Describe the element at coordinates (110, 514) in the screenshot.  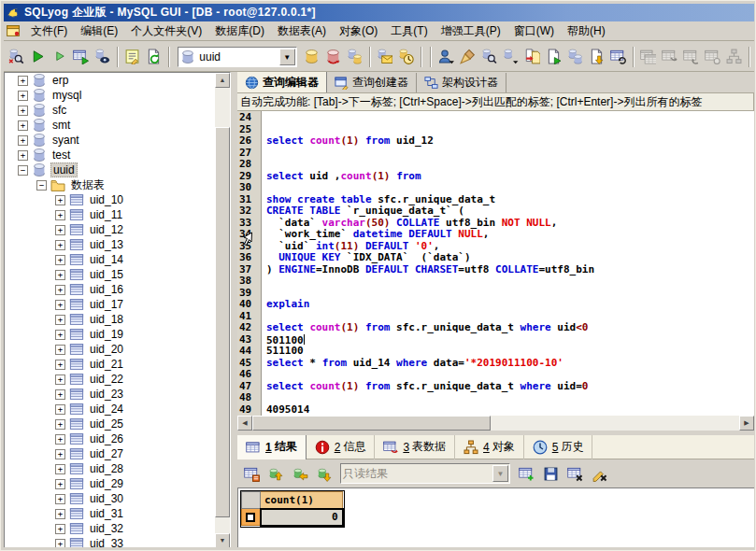
I see `tree-item-uid_31: +uid_31` at that location.